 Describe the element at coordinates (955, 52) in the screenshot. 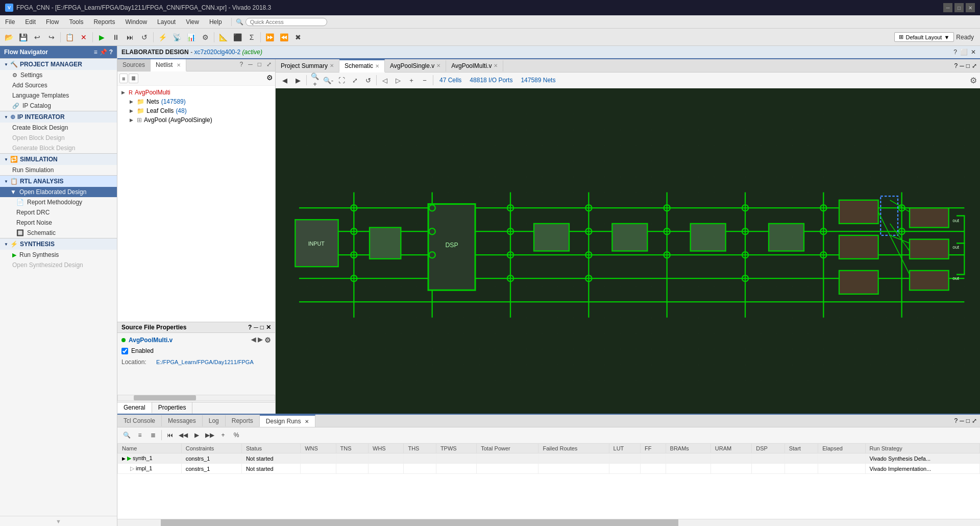

I see `design-help-icon: ?` at that location.